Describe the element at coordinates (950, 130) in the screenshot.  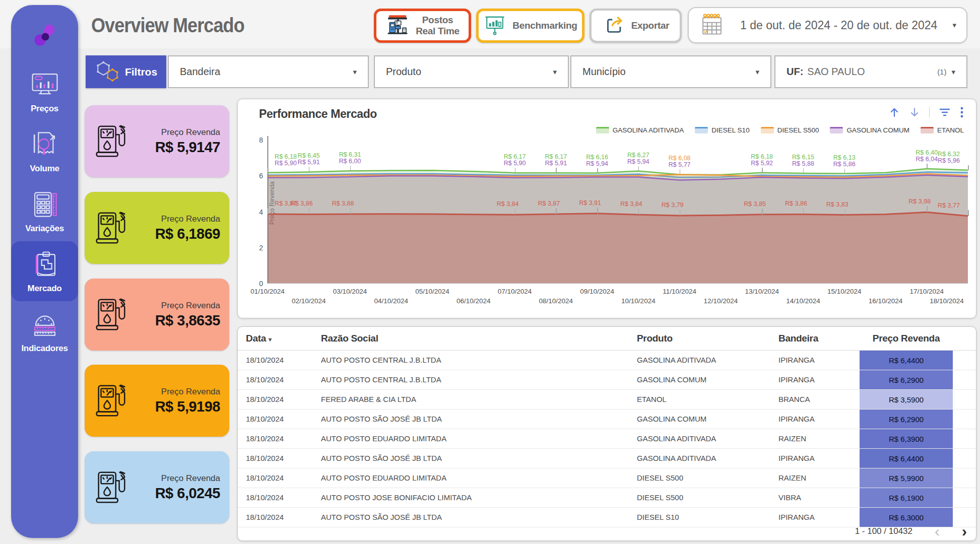
I see `legend-label: ETANOL` at that location.